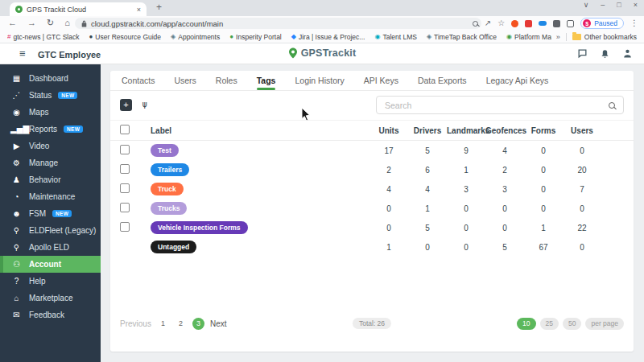 Image resolution: width=644 pixels, height=362 pixels. What do you see at coordinates (169, 208) in the screenshot?
I see `tag-pill: Trucks` at bounding box center [169, 208].